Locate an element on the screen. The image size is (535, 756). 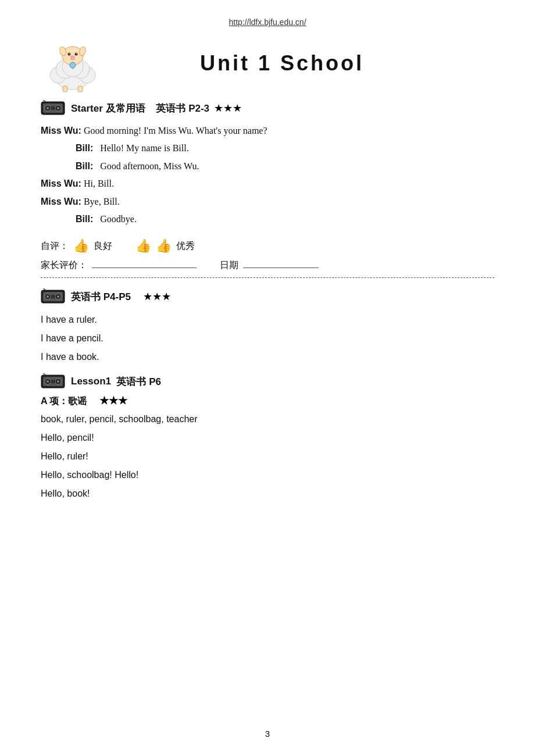
section2-line-1: I have a ruler. is located at coordinates (268, 320).